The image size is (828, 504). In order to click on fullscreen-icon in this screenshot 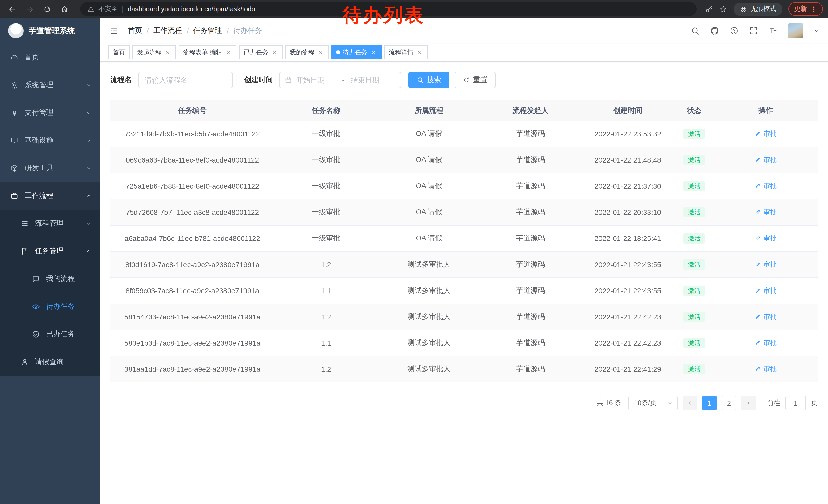, I will do `click(753, 31)`.